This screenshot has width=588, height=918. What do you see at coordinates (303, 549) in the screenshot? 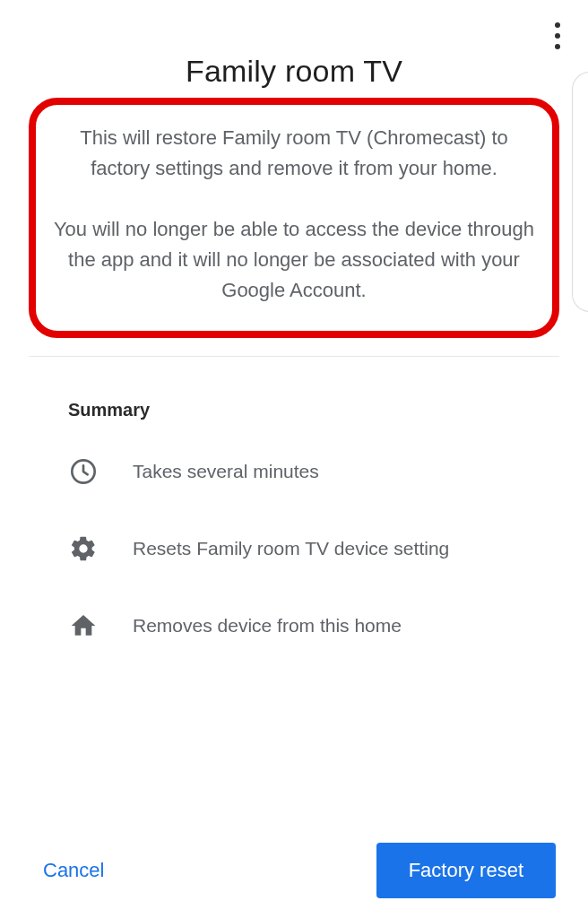
I see `list-item: Resets Family room TV device setting` at bounding box center [303, 549].